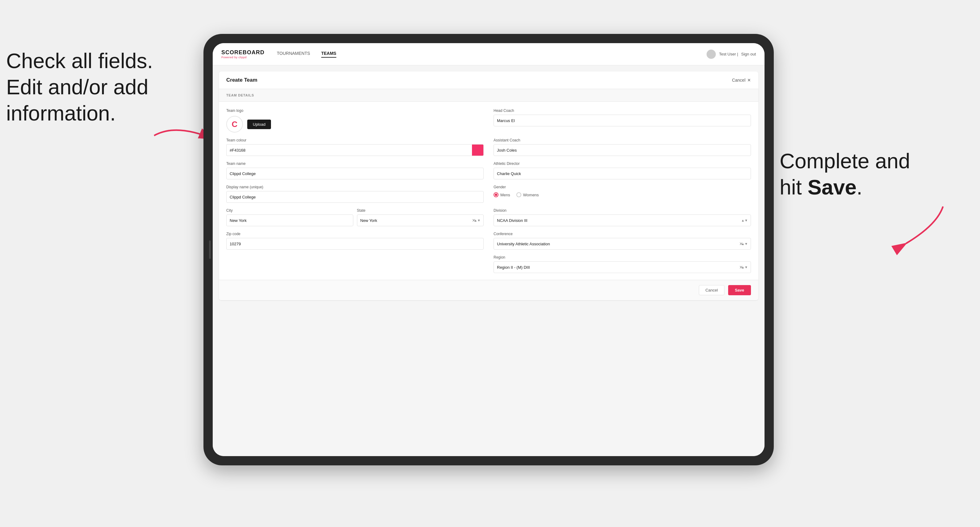 The image size is (980, 527). I want to click on city-input, so click(290, 221).